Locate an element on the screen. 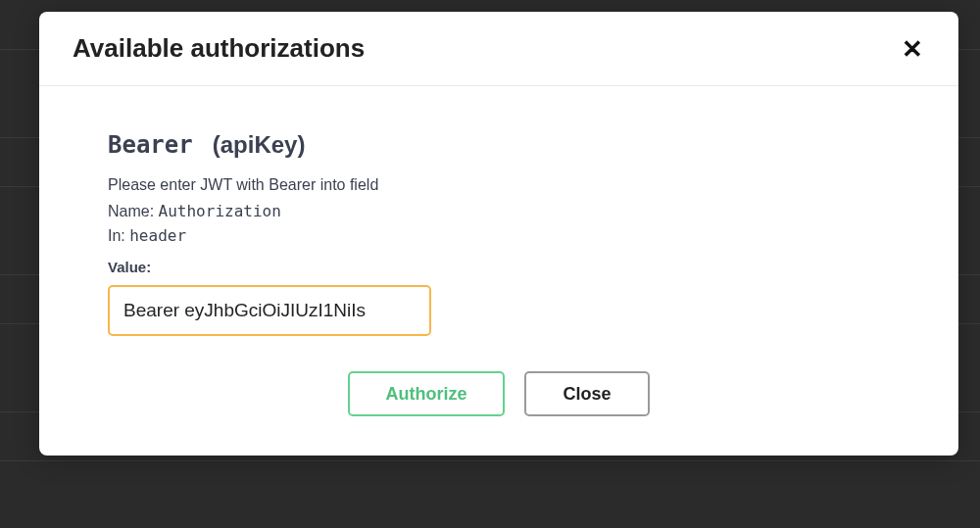 The image size is (980, 528). value-label: Value: is located at coordinates (499, 266).